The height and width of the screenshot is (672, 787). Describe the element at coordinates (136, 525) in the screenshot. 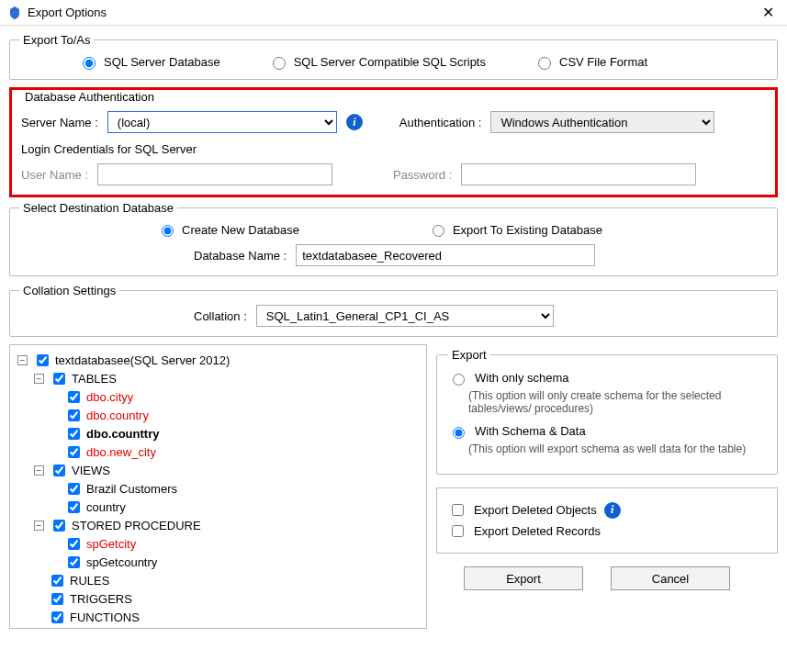

I see `sp-label: STORED PROCEDURE` at that location.